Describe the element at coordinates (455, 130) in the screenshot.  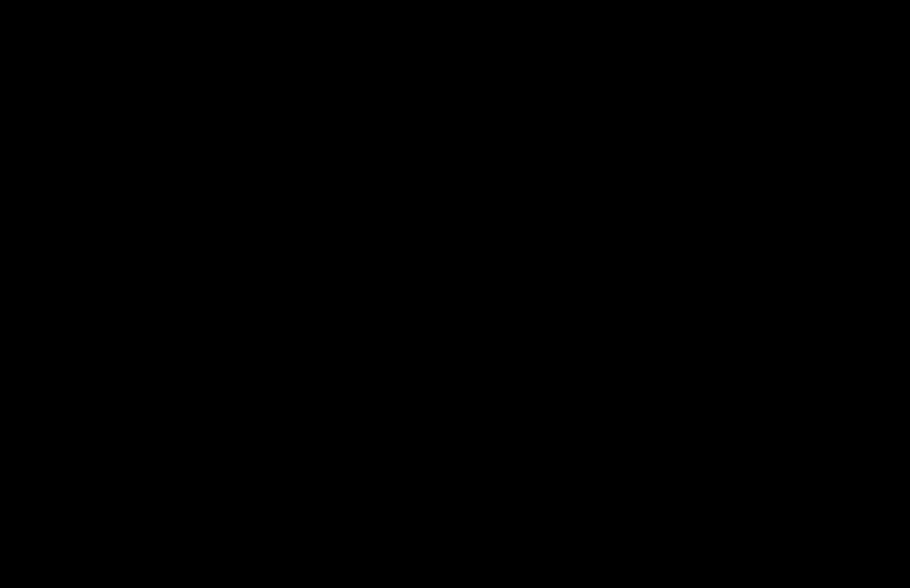
I see `ribbon-tab-reservoir-engineering: Reservoir Engineering` at that location.